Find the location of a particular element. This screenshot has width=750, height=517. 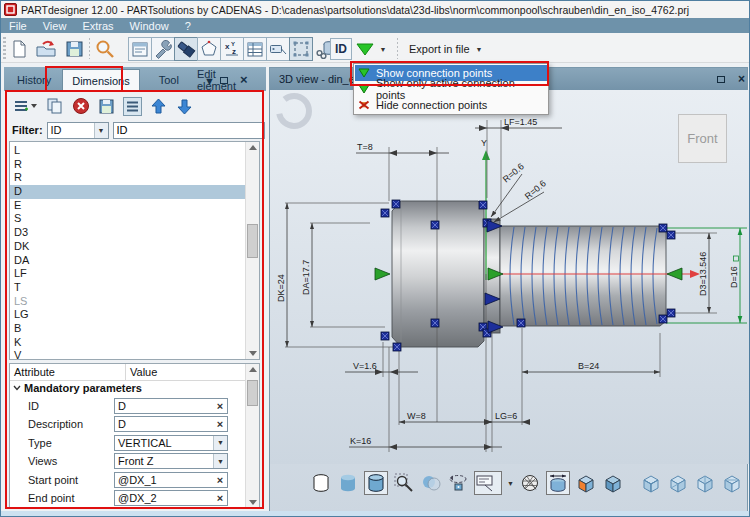

list-item-disabled: LS is located at coordinates (134, 302).